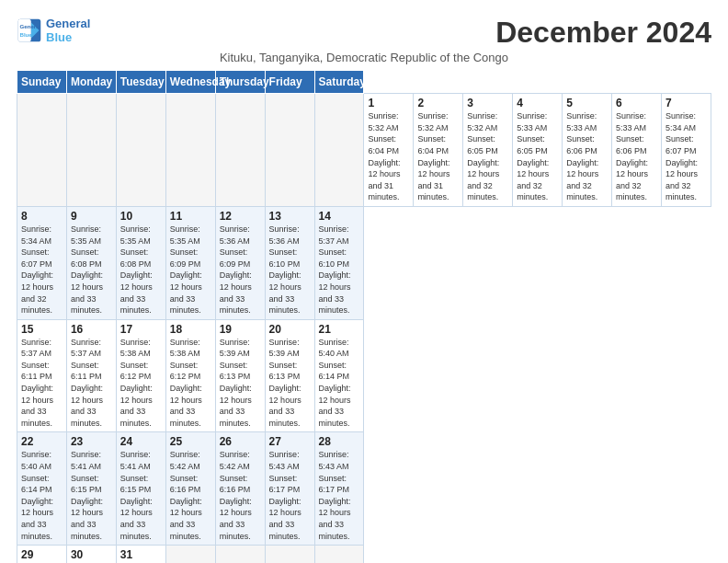 The width and height of the screenshot is (728, 563). I want to click on day-number: 3, so click(487, 103).